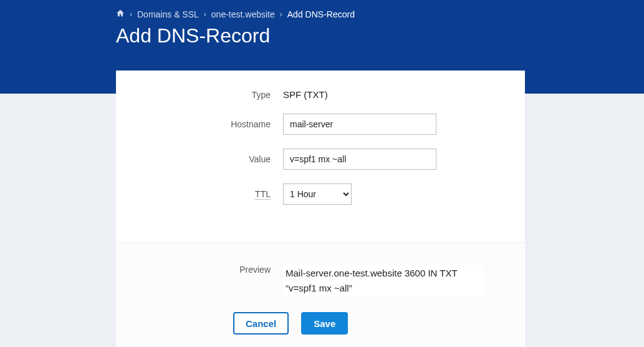  What do you see at coordinates (261, 323) in the screenshot?
I see `cancel-button: Cancel` at bounding box center [261, 323].